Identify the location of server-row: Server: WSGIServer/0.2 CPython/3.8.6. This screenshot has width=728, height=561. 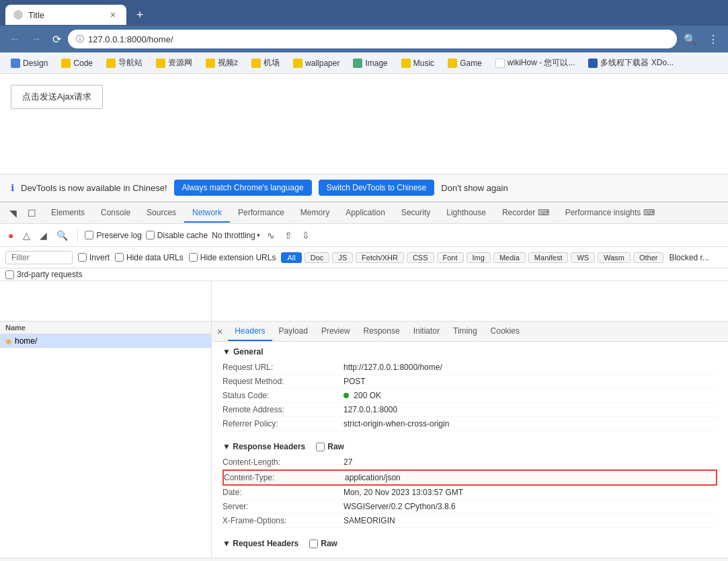
(470, 507).